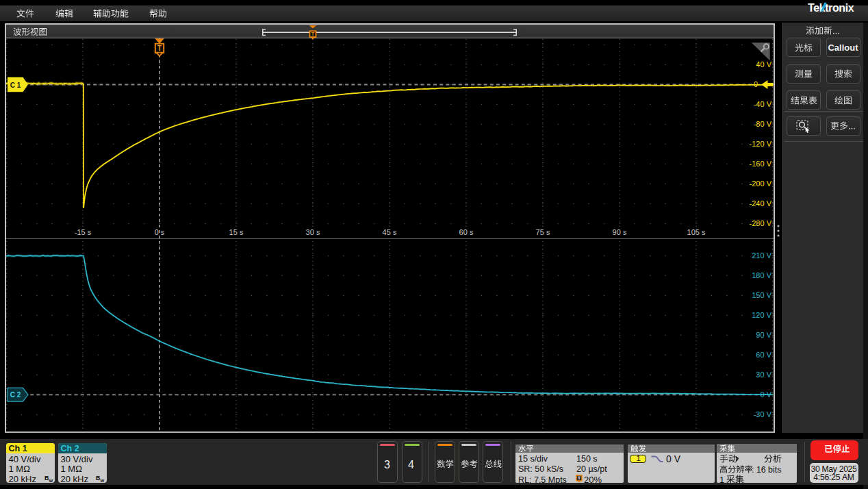 The image size is (868, 489). I want to click on svg-text: 60 V, so click(764, 355).